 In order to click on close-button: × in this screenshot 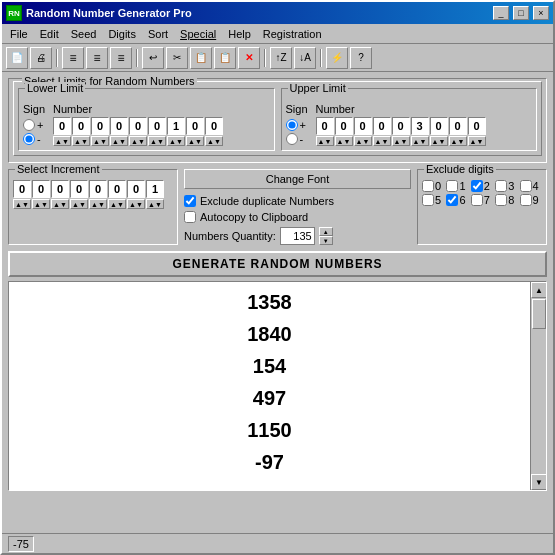, I will do `click(541, 13)`.